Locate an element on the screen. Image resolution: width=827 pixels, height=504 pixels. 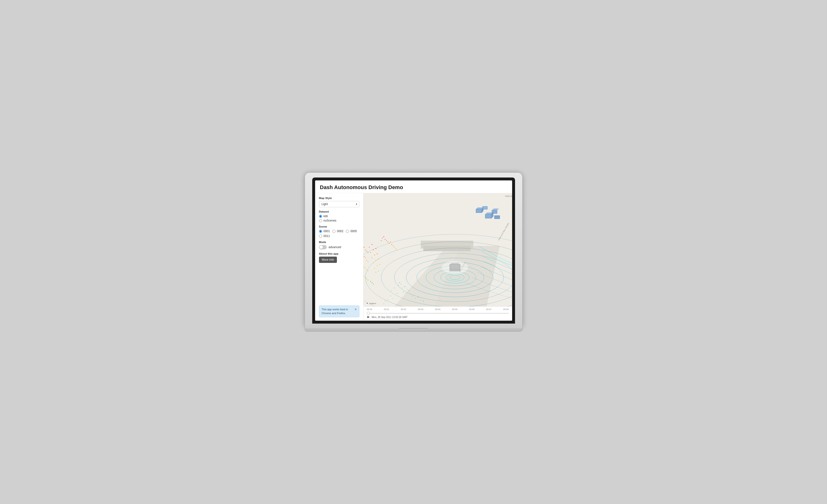
mapbox-logo: ⊕ mapbox is located at coordinates (371, 303).